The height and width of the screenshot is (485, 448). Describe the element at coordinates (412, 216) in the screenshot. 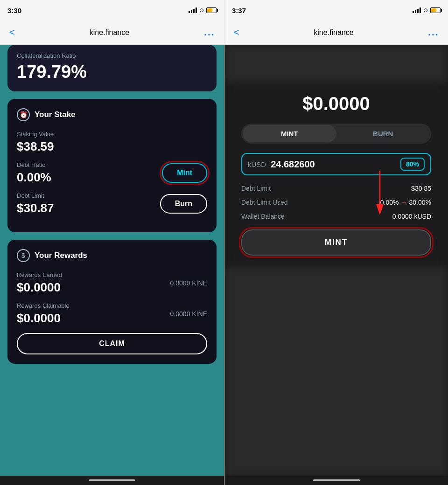

I see `detail-wallet-balance-value: 0.0000 kUSD` at that location.